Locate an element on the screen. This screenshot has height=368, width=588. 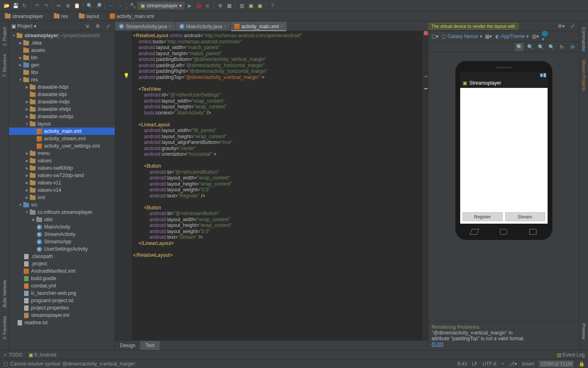
crumb-1: res〉 is located at coordinates (65, 16).